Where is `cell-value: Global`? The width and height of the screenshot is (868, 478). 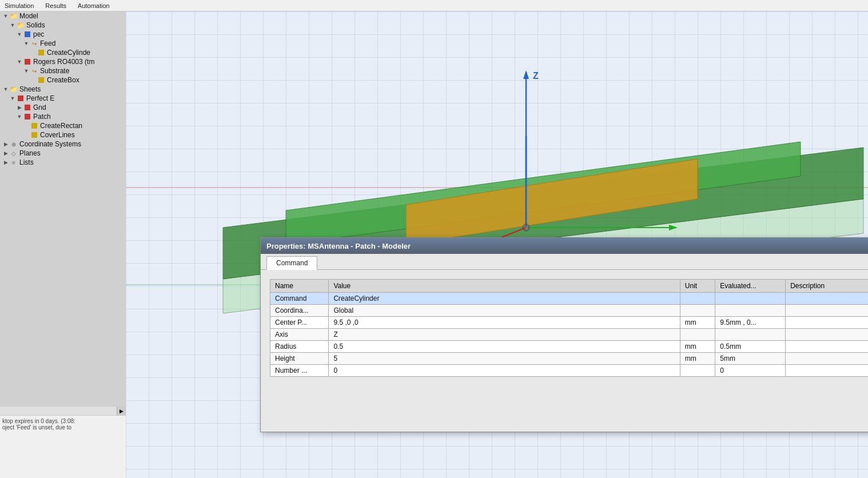
cell-value: Global is located at coordinates (504, 311).